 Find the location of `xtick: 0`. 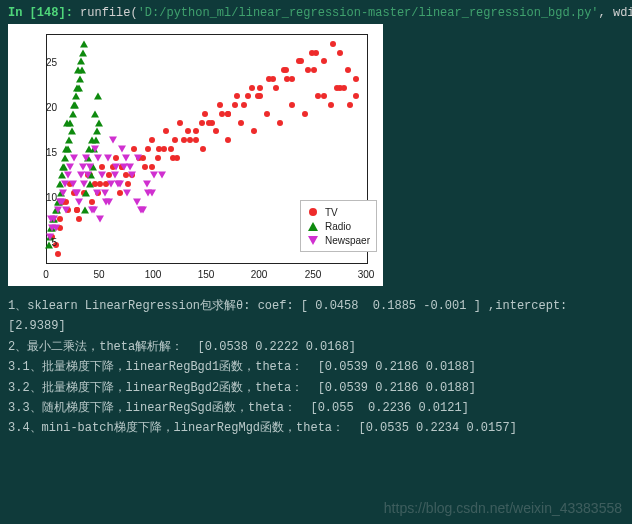

xtick: 0 is located at coordinates (46, 274).